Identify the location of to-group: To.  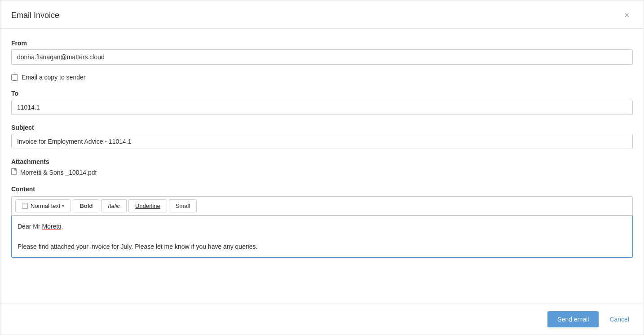
(322, 102).